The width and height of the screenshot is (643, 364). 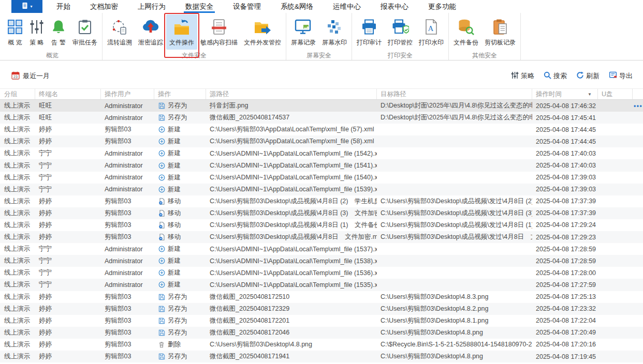 I want to click on operation-label: 另存为, so click(x=178, y=105).